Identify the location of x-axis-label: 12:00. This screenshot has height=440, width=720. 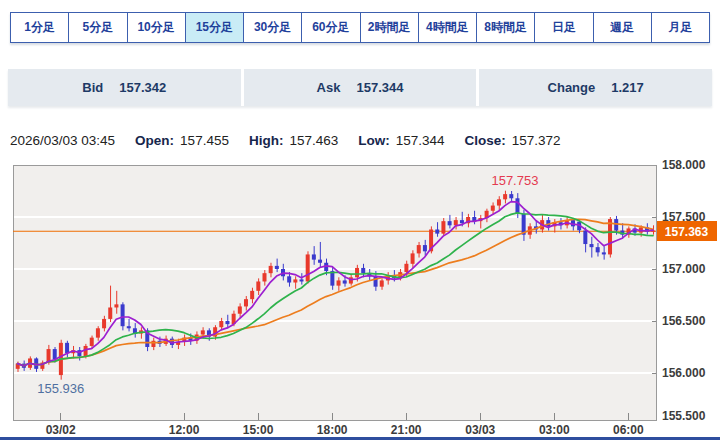
(184, 430).